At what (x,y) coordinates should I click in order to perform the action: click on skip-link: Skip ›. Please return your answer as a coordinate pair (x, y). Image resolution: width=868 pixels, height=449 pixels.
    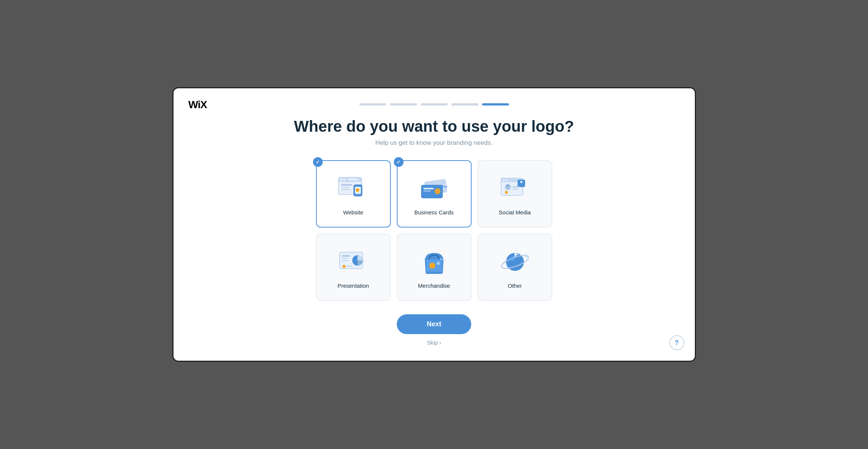
    Looking at the image, I should click on (434, 343).